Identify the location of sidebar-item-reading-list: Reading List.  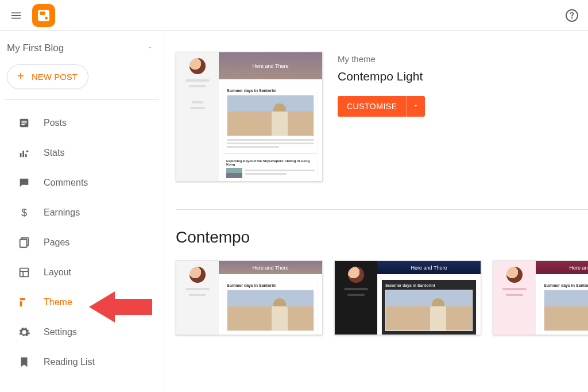
(82, 362).